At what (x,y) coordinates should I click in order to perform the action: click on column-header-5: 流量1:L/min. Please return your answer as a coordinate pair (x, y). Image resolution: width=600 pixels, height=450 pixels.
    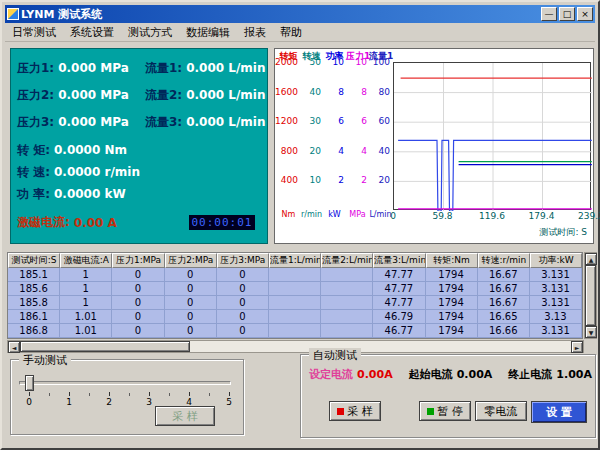
    Looking at the image, I should click on (295, 260).